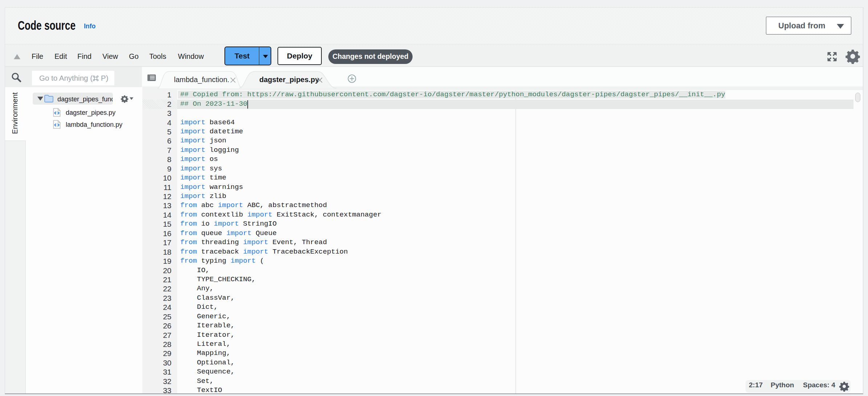 Image resolution: width=868 pixels, height=396 pixels. What do you see at coordinates (202, 80) in the screenshot?
I see `svg-text: lambda_function.` at bounding box center [202, 80].